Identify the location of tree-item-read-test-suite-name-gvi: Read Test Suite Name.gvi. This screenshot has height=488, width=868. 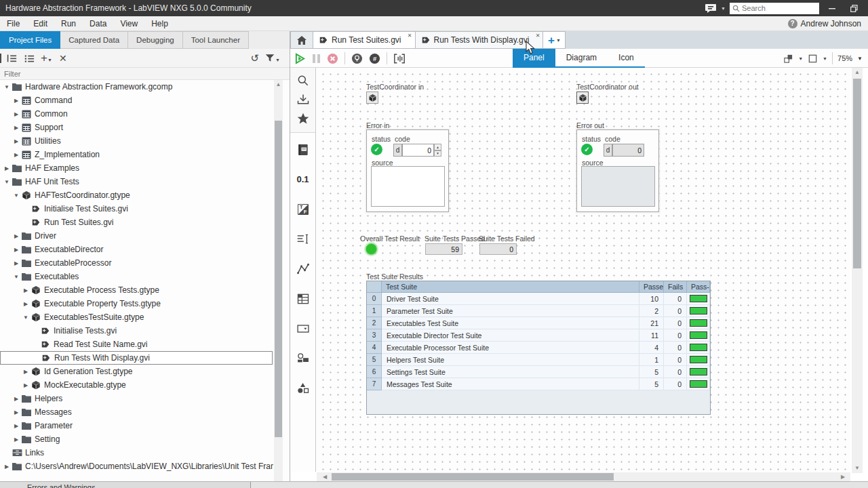
(137, 344).